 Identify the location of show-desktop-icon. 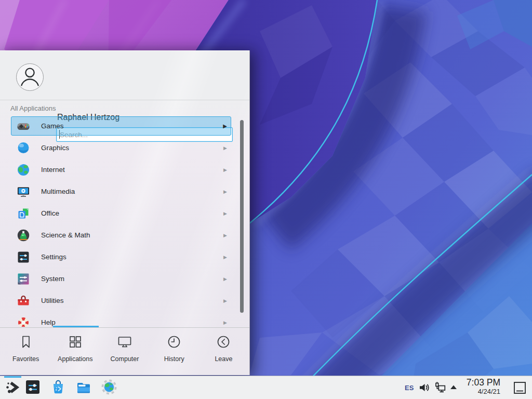
(520, 388).